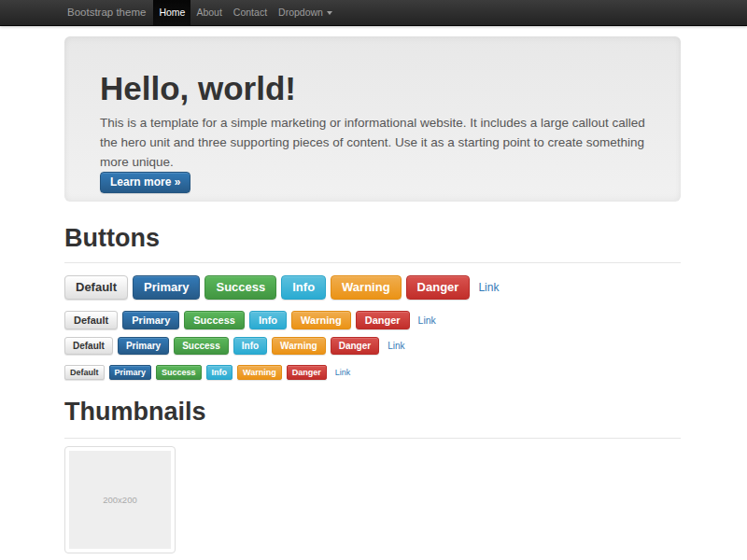 The height and width of the screenshot is (560, 747). Describe the element at coordinates (301, 13) in the screenshot. I see `nav-item-label: Dropdown` at that location.